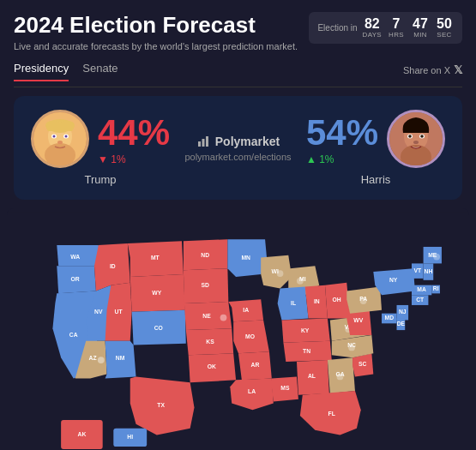  What do you see at coordinates (79, 255) in the screenshot?
I see `state-WA` at bounding box center [79, 255].